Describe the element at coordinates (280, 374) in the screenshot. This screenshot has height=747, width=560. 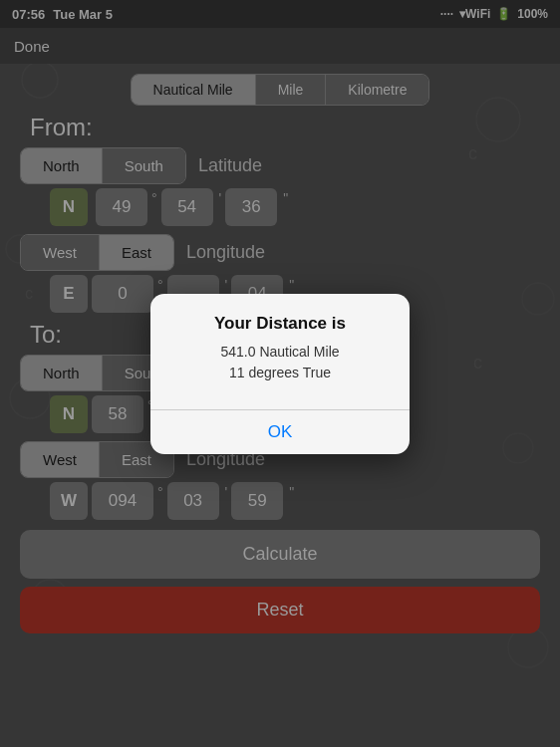
I see `modal-dialog: Your Distance is 541.0 Nautical Mile 11 …` at that location.